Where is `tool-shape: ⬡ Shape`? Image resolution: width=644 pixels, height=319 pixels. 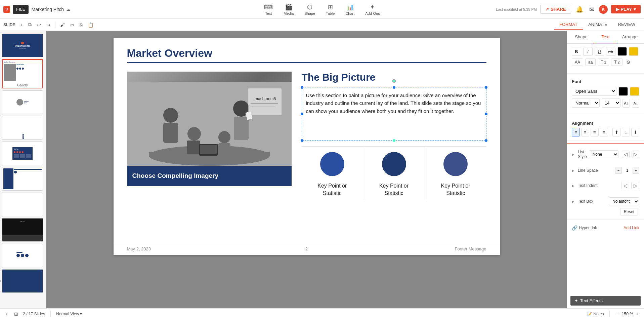
tool-shape: ⬡ Shape is located at coordinates (310, 9).